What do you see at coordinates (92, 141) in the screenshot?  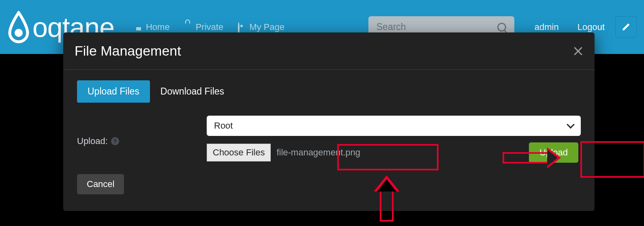 I see `upload-label-text: Upload:` at bounding box center [92, 141].